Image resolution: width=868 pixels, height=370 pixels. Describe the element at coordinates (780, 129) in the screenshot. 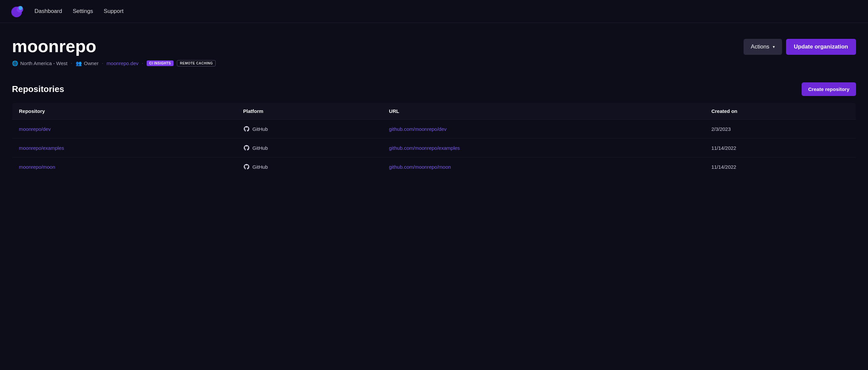

I see `created-on-cell: 2/3/2023` at that location.